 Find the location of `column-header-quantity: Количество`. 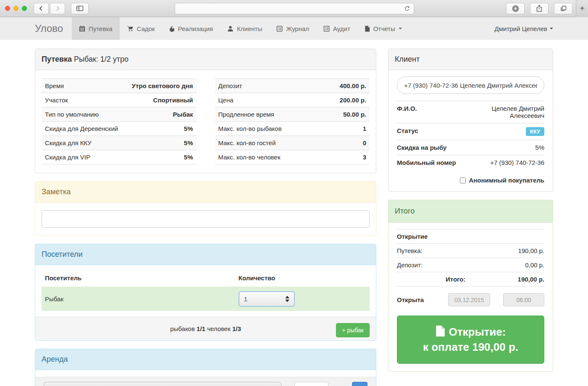

column-header-quantity: Количество is located at coordinates (302, 279).